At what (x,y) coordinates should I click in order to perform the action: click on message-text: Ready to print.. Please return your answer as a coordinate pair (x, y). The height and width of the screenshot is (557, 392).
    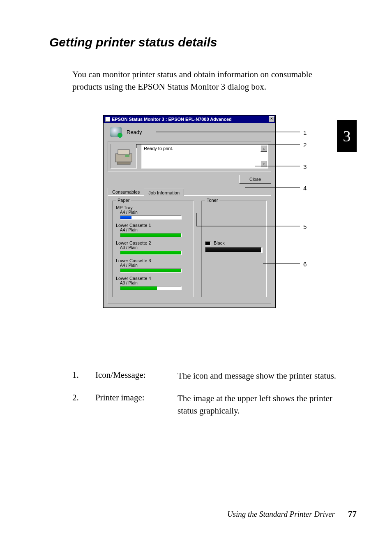
    Looking at the image, I should click on (159, 148).